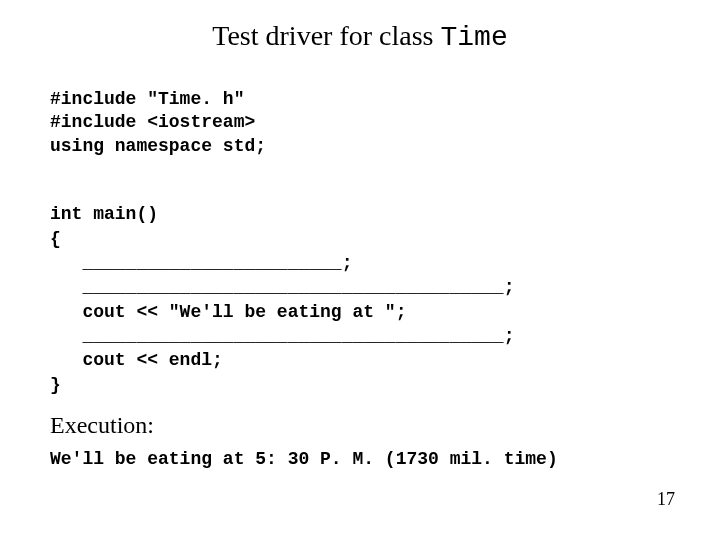 The image size is (720, 540). I want to click on code-includes: #include "Time. h" #include <iostream> u…, so click(360, 123).